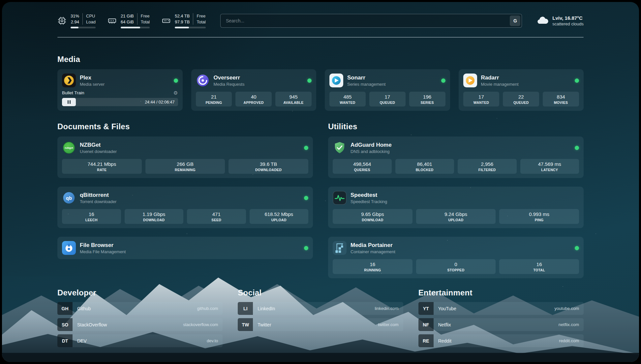  Describe the element at coordinates (135, 28) in the screenshot. I see `memory-usage-bar` at that location.